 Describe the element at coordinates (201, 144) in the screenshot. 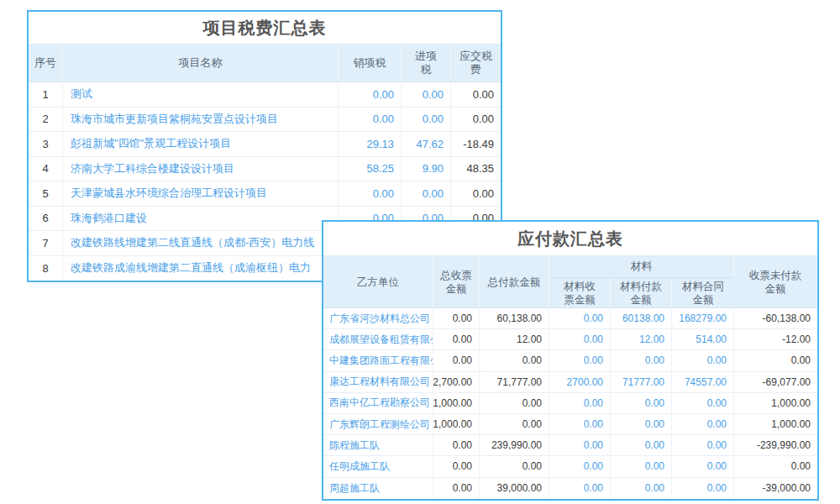

I see `project-name-link: 彭祖新城"四馆"景观工程设计项目` at that location.